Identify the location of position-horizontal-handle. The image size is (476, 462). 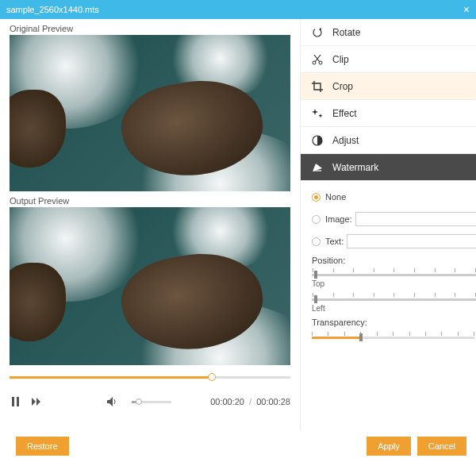
(316, 299).